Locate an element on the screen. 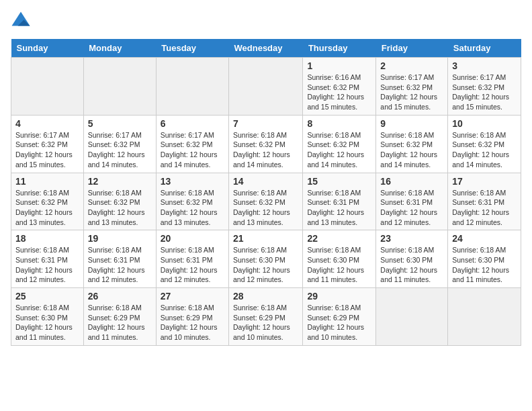 The image size is (532, 411). calendar-cell: 4Sunrise: 6:17 AM Sunset: 6:32 PM Daylig… is located at coordinates (48, 144).